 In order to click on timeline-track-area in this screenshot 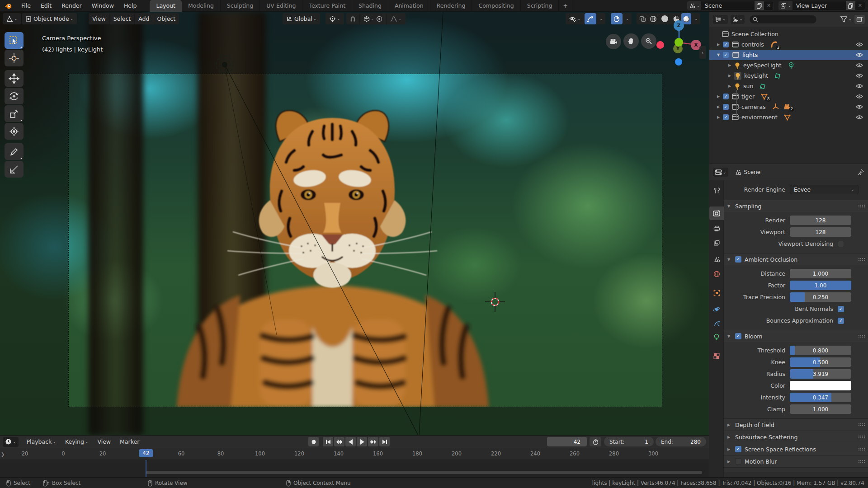, I will do `click(354, 469)`.